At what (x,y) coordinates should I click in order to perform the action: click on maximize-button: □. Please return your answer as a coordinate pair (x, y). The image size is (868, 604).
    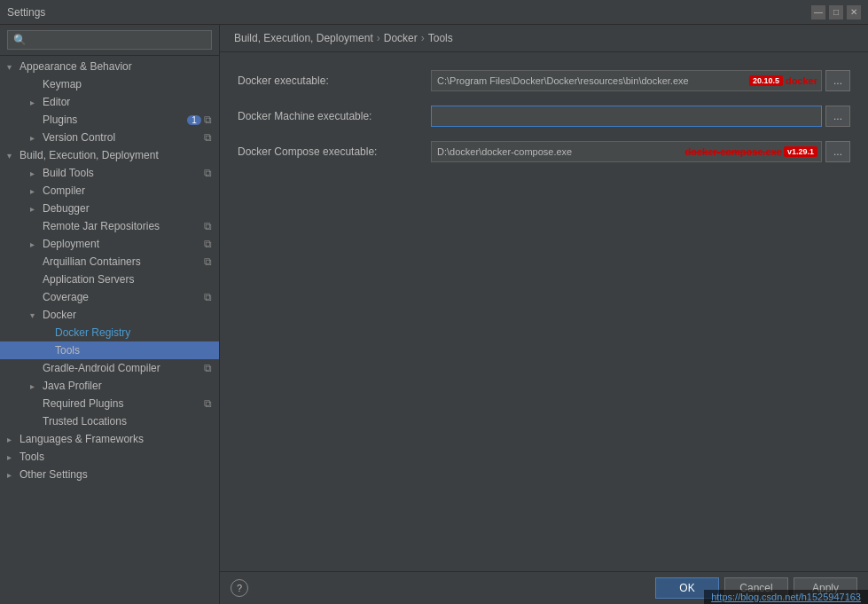
    Looking at the image, I should click on (836, 12).